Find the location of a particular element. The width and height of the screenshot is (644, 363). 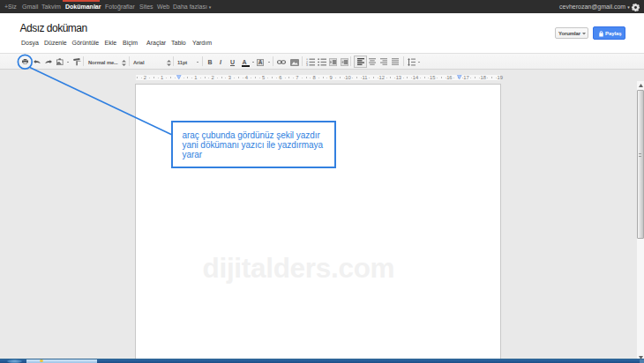

svg-text: 3 is located at coordinates (307, 65).